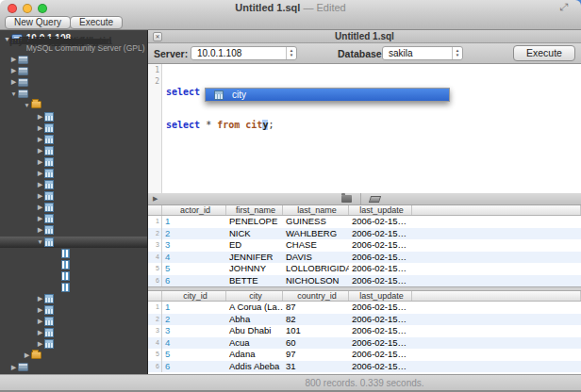 This screenshot has height=392, width=581. What do you see at coordinates (364, 245) in the screenshot?
I see `table-row: 33EDCHASE2006-02-15…` at bounding box center [364, 245].